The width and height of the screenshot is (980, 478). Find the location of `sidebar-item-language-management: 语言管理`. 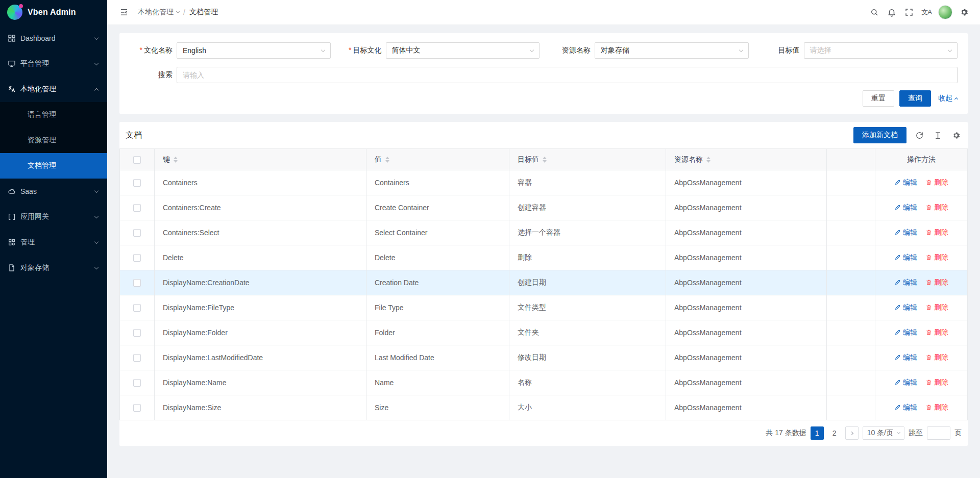

sidebar-item-language-management: 语言管理 is located at coordinates (54, 115).